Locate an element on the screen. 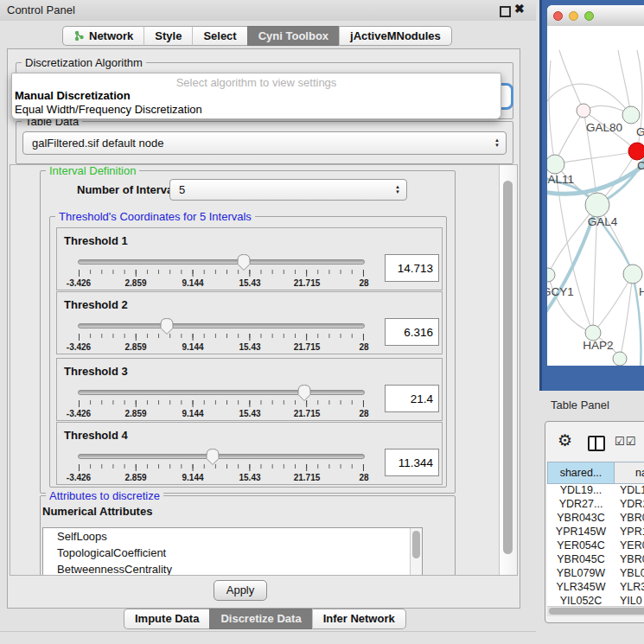  close-icon: ✖ is located at coordinates (520, 9).